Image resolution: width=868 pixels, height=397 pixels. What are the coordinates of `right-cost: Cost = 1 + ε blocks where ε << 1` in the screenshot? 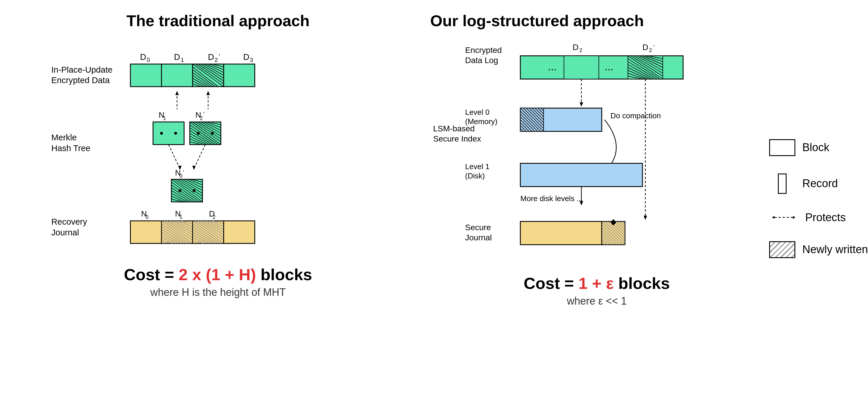 It's located at (597, 286).